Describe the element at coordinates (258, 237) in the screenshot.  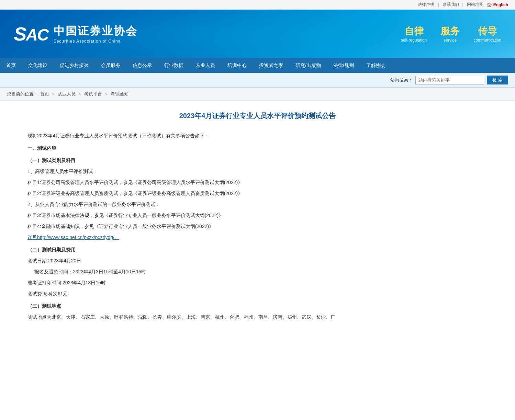
I see `para-9: 详见http://www.sac.net.cn/pxzx/pxzdydg/。` at that location.